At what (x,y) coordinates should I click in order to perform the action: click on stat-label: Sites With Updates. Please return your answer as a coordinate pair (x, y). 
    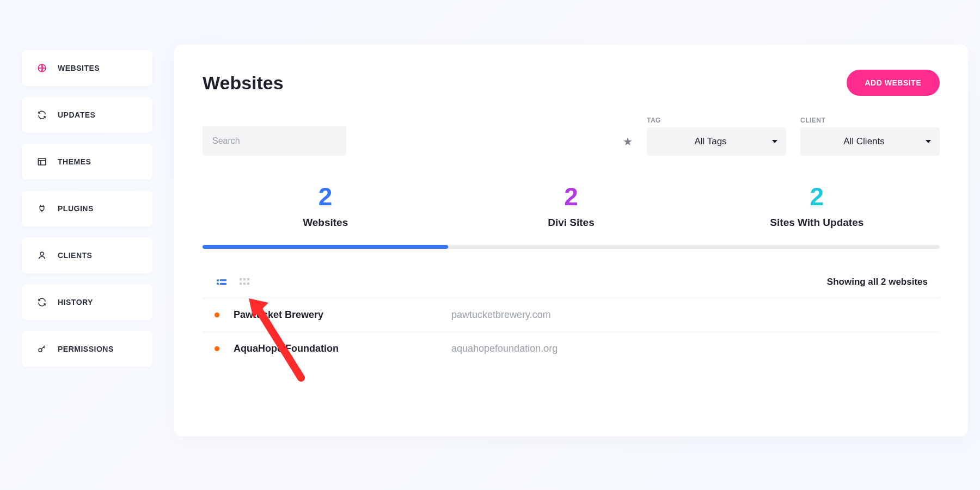
    Looking at the image, I should click on (817, 223).